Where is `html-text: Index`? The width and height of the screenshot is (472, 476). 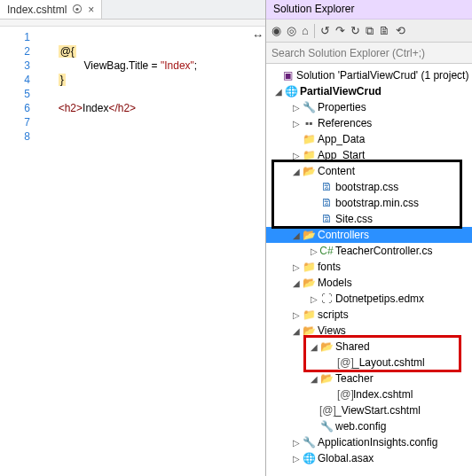 html-text: Index is located at coordinates (96, 108).